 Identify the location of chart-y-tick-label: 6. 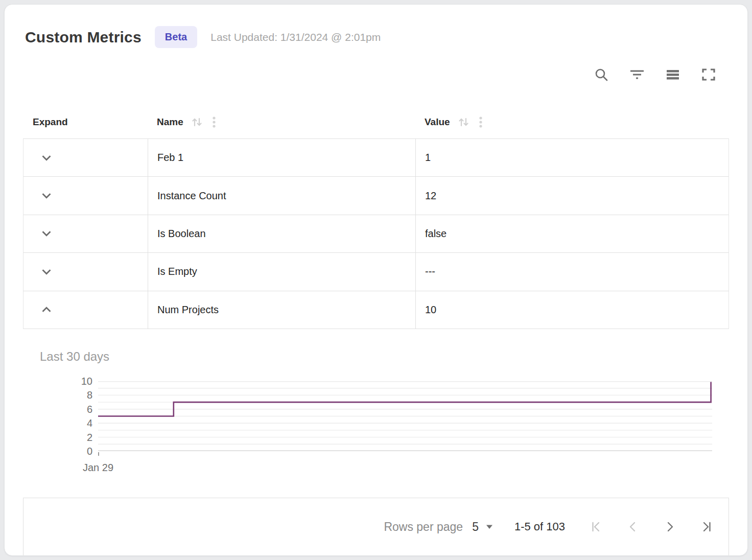
(66, 409).